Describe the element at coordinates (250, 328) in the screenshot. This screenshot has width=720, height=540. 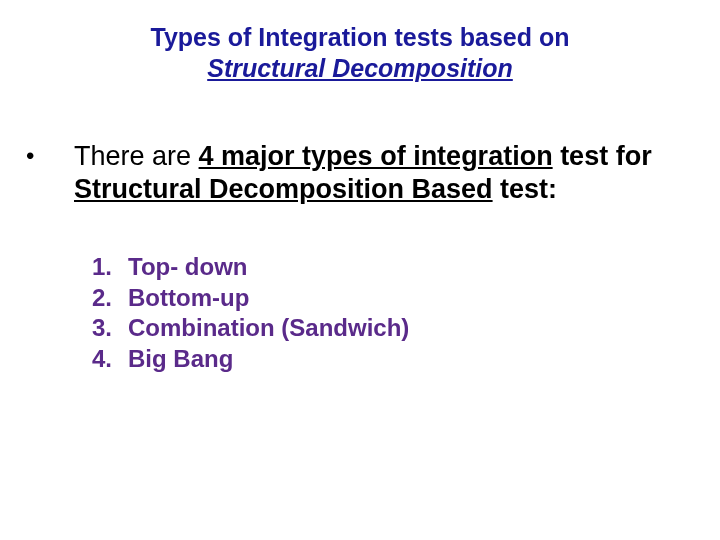
I see `list-item: 3. Combination (Sandwich)` at that location.